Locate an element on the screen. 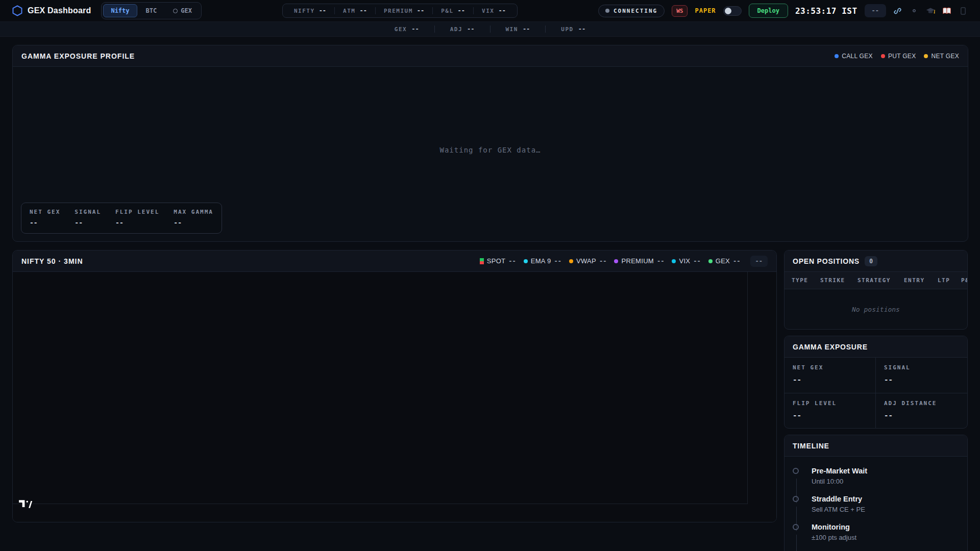 This screenshot has width=980, height=551. net-gex-dot-icon is located at coordinates (926, 56).